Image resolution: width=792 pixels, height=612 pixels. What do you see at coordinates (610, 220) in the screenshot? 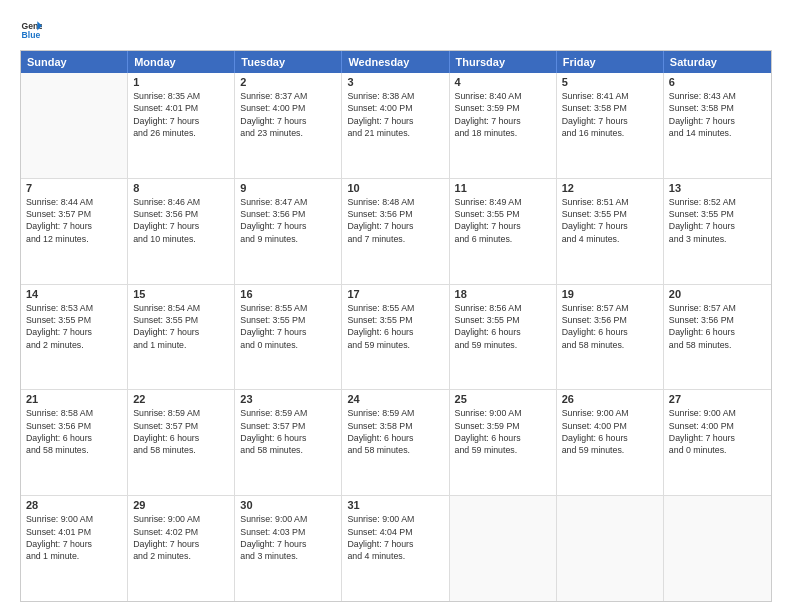
I see `day-info: Sunrise: 8:51 AM Sunset: 3:55 PM Dayligh…` at bounding box center [610, 220].